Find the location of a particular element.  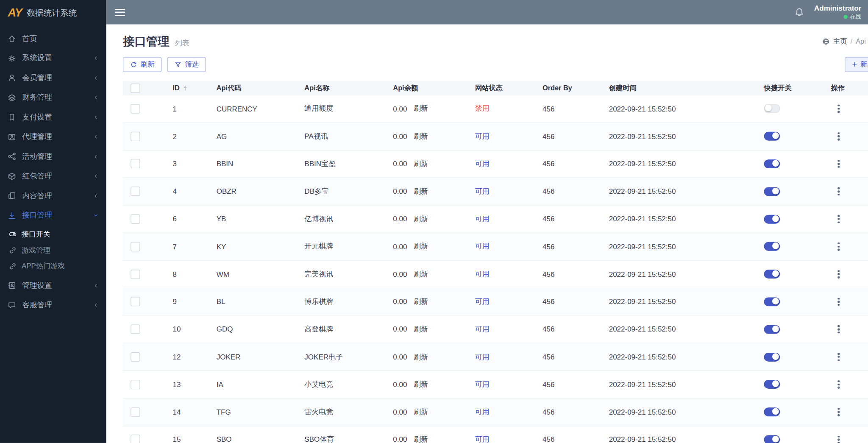

sidebar-item: 系统设置 is located at coordinates (53, 58).